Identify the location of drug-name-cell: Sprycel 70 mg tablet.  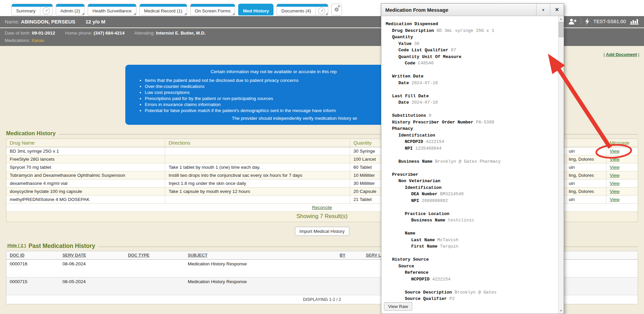
(86, 167).